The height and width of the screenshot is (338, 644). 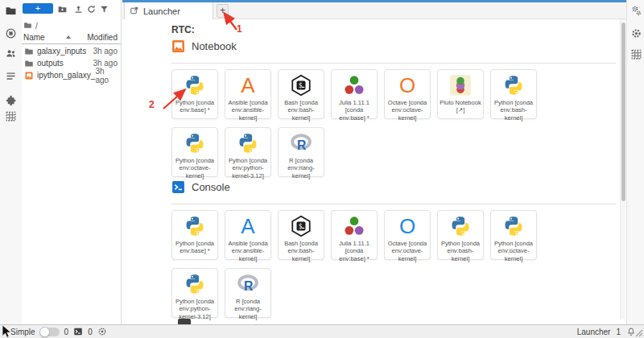 What do you see at coordinates (407, 251) in the screenshot?
I see `launcher-card-label: Octave [conda env:octave-kernel]` at bounding box center [407, 251].